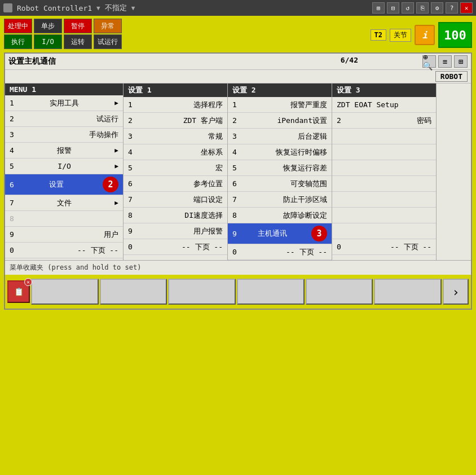 This screenshot has height=475, width=476. Describe the element at coordinates (48, 26) in the screenshot. I see `single-step-btn: 单步` at that location.